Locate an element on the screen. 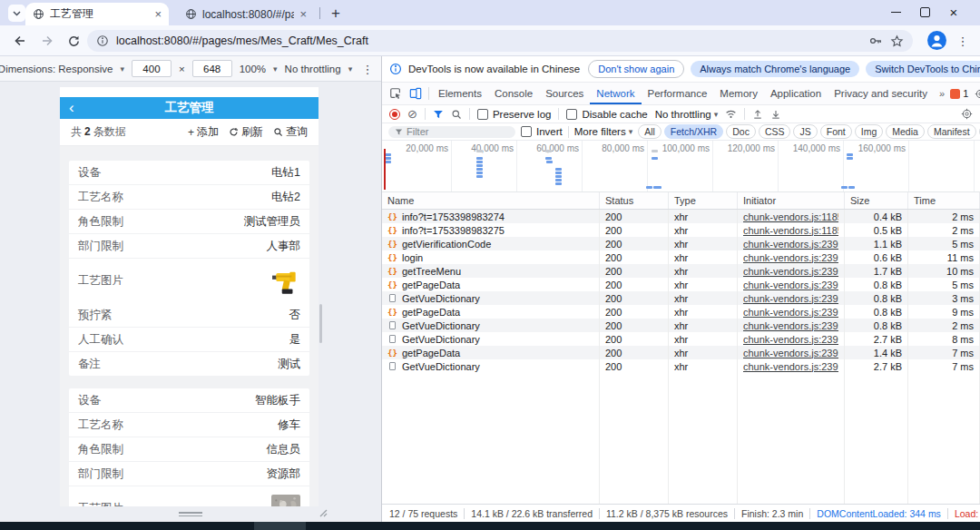  devtools-tab: Memory is located at coordinates (739, 93).